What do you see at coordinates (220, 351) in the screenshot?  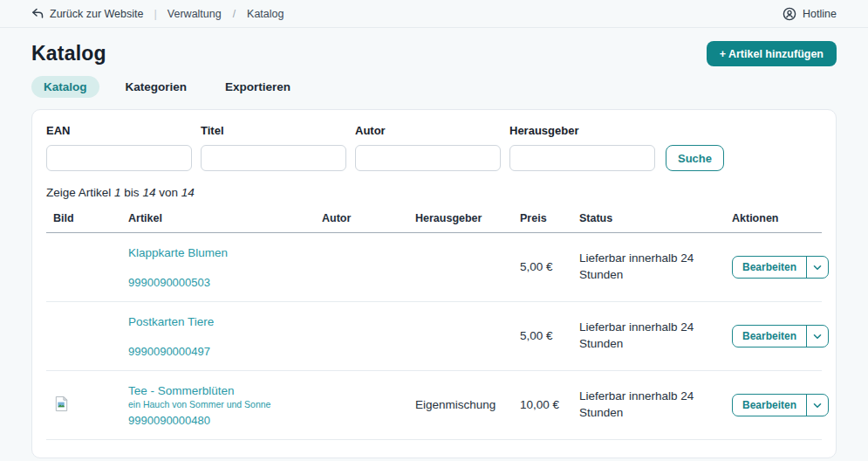 I see `article-ean-link: 9990090000497` at bounding box center [220, 351].